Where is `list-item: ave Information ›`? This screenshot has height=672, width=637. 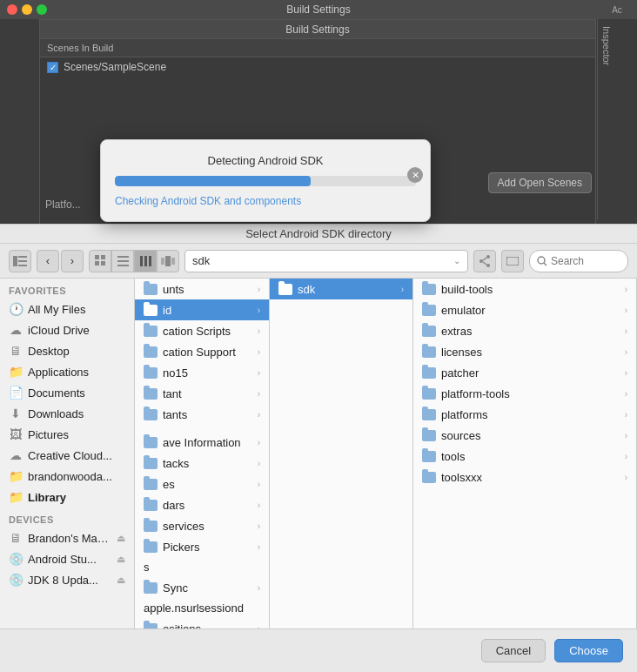 list-item: ave Information › is located at coordinates (202, 442).